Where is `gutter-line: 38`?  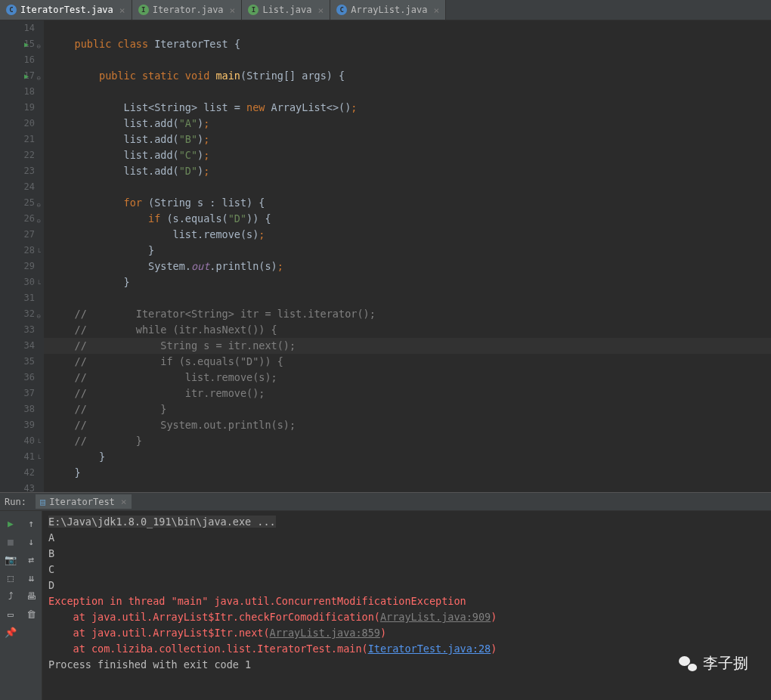
gutter-line: 38 is located at coordinates (17, 410).